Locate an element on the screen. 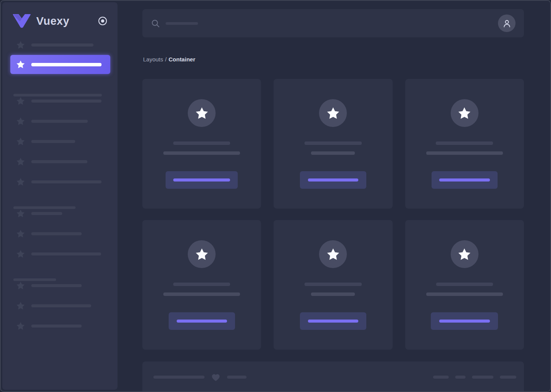  menu-collapse-toggle-icon is located at coordinates (103, 21).